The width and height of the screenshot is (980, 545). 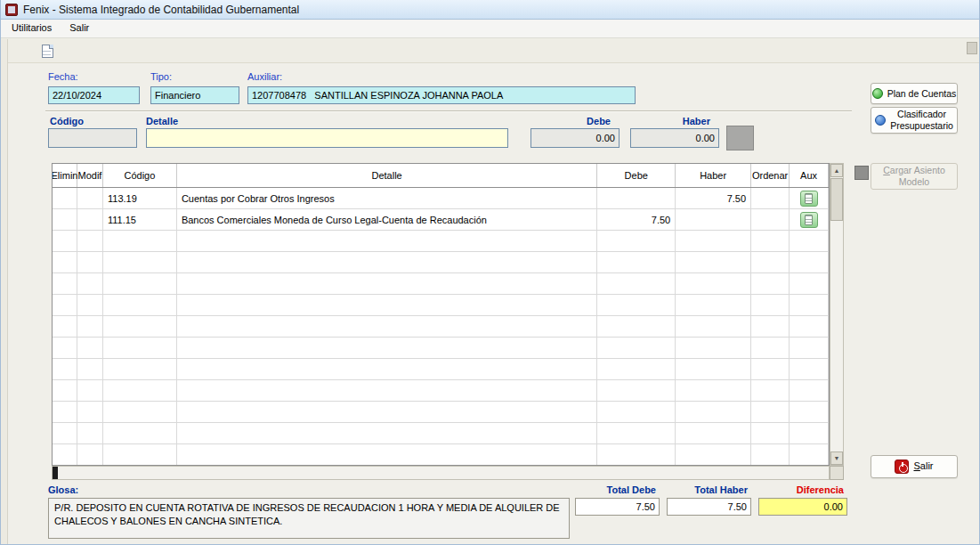 I want to click on new-document-icon, so click(x=48, y=52).